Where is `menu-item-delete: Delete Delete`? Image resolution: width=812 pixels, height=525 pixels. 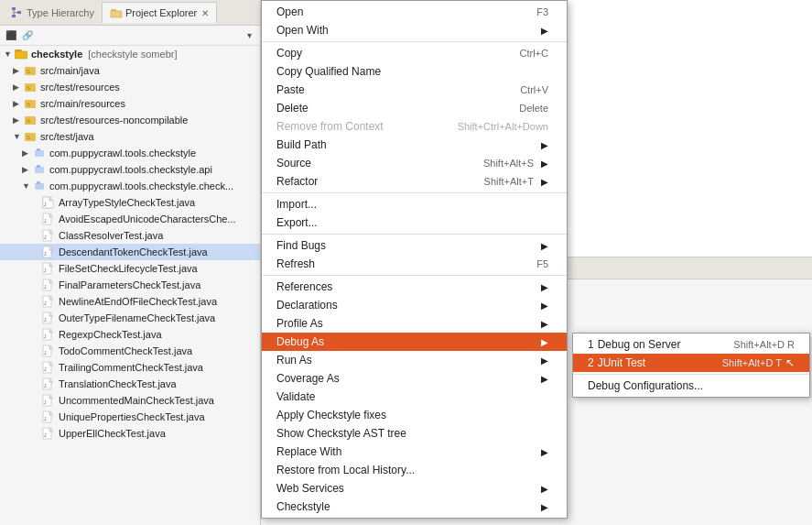
menu-item-delete: Delete Delete is located at coordinates (414, 108).